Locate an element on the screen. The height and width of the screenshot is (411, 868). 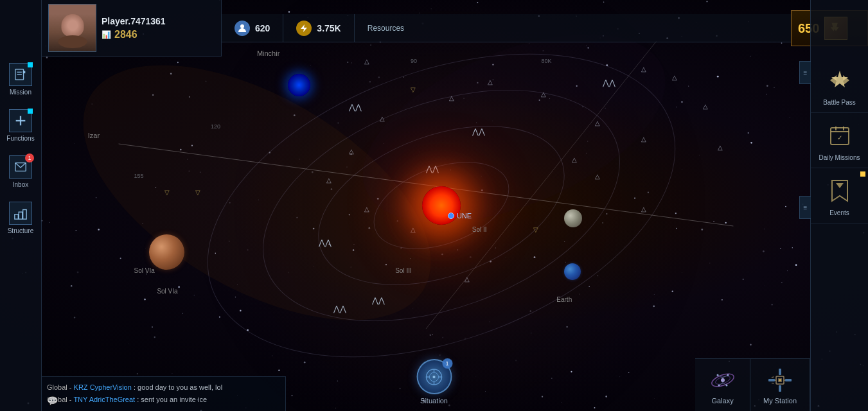
sidebar-item-events: Events is located at coordinates (840, 196).